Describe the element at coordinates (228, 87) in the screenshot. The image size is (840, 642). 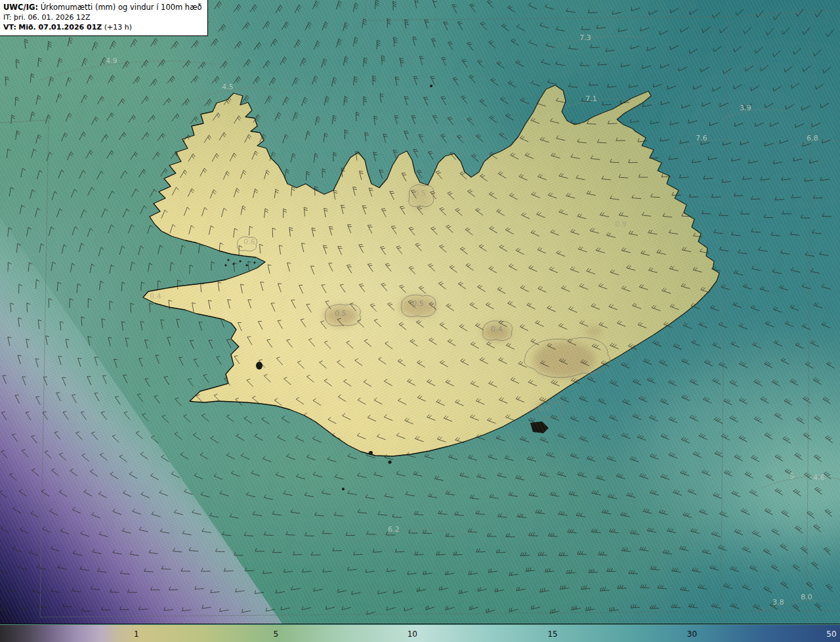
I see `field-value-label: 4.5` at that location.